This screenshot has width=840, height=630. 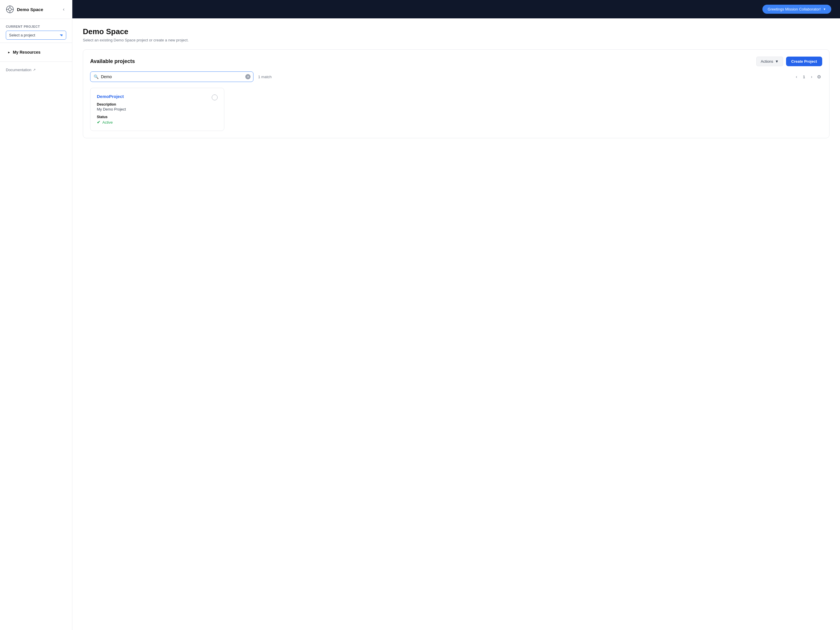 I want to click on page-subtitle: Select an existing Demo Space project or…, so click(x=456, y=40).